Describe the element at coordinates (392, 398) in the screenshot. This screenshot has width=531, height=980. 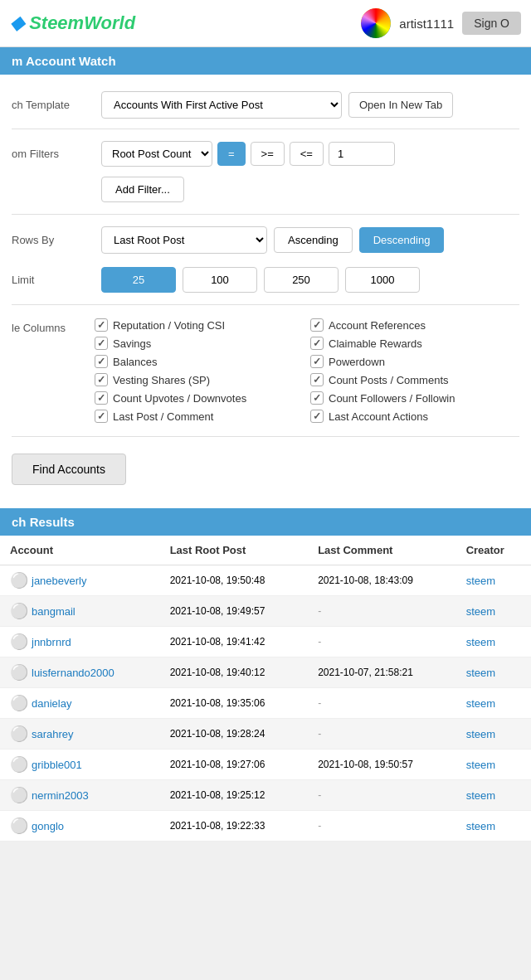
I see `column-label-count_followers: Count Followers / Followin` at that location.